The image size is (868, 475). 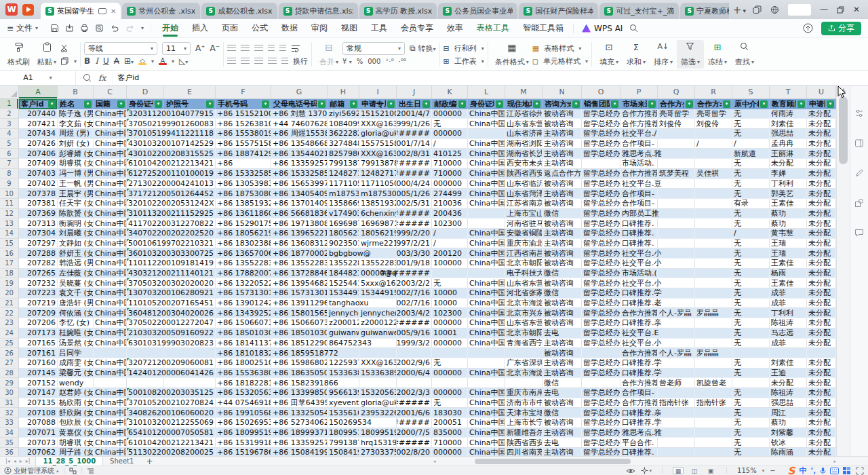 I want to click on cell: 刘俊伶, so click(x=677, y=124).